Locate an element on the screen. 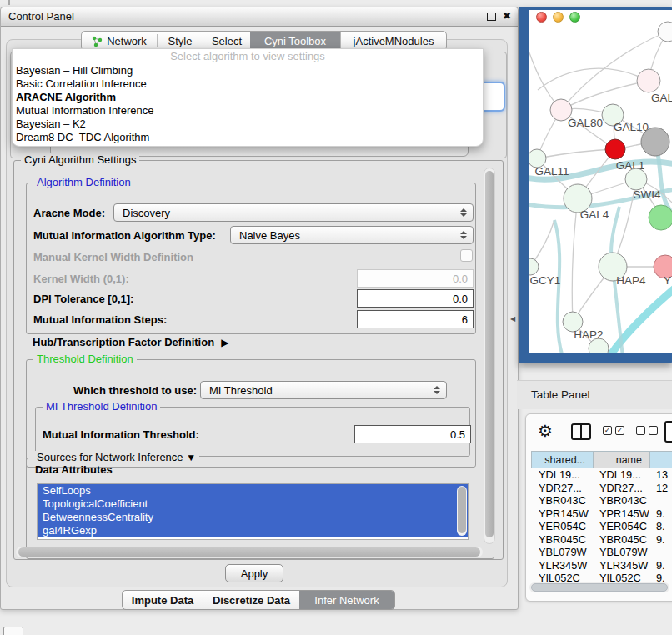 The height and width of the screenshot is (635, 672). dpi-tolerance-label: DPI Tolerance [0,1]: is located at coordinates (83, 298).